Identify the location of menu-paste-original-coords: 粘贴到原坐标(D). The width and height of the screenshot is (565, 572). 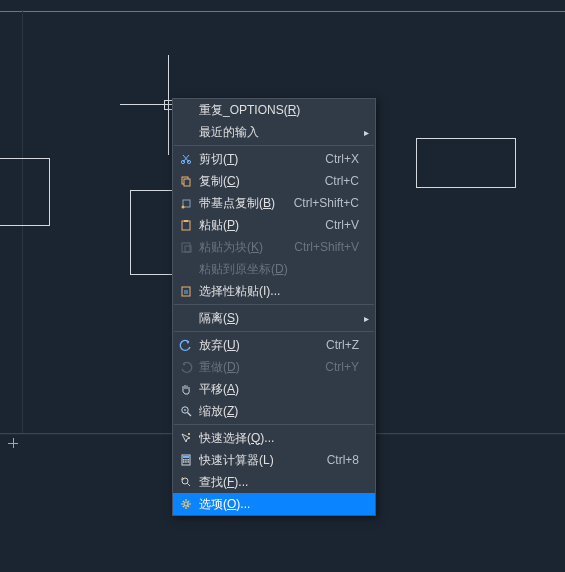
(274, 269).